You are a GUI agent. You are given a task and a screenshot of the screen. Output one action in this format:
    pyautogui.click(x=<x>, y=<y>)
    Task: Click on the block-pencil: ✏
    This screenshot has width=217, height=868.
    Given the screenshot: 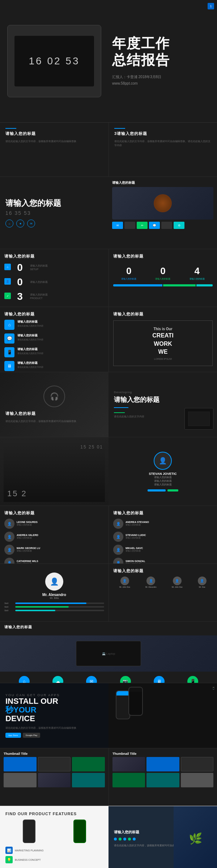 What is the action you would take?
    pyautogui.click(x=142, y=225)
    